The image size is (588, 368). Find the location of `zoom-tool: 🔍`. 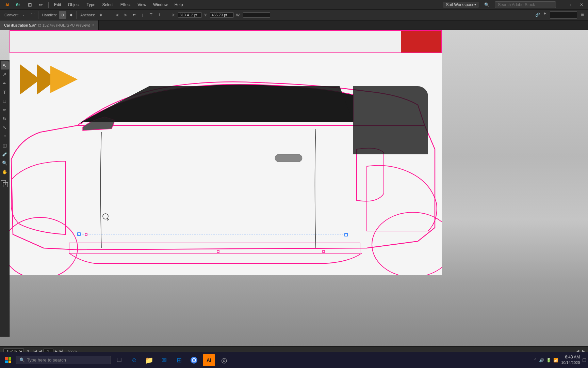

zoom-tool: 🔍 is located at coordinates (5, 163).